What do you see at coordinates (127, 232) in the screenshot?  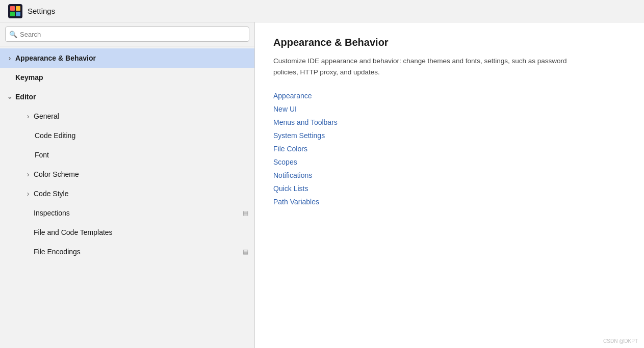 I see `sidebar-item-file-code-templates: File and Code Templates` at bounding box center [127, 232].